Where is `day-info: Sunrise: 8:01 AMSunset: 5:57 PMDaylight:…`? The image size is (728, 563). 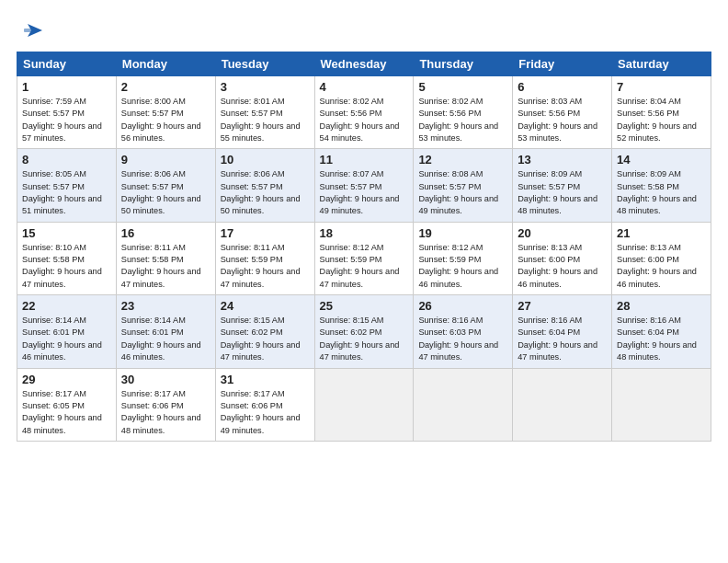 day-info: Sunrise: 8:01 AMSunset: 5:57 PMDaylight:… is located at coordinates (265, 120).